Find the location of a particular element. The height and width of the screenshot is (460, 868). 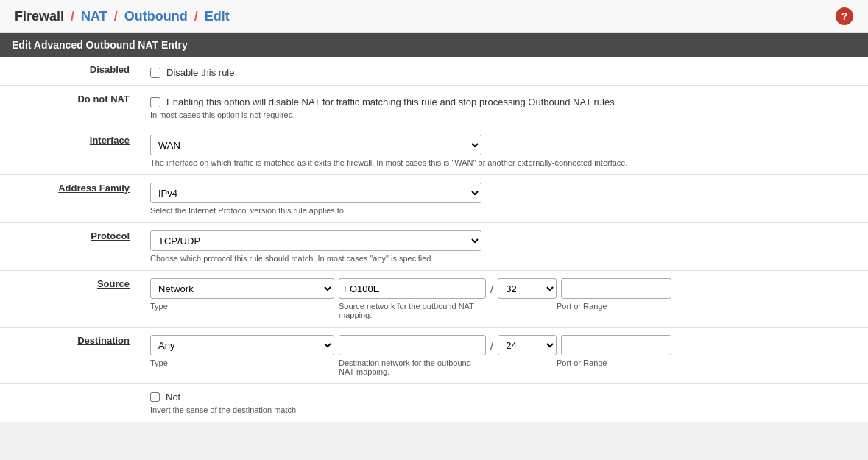

section-header: Edit Advanced Outbound NAT Entry is located at coordinates (434, 45).